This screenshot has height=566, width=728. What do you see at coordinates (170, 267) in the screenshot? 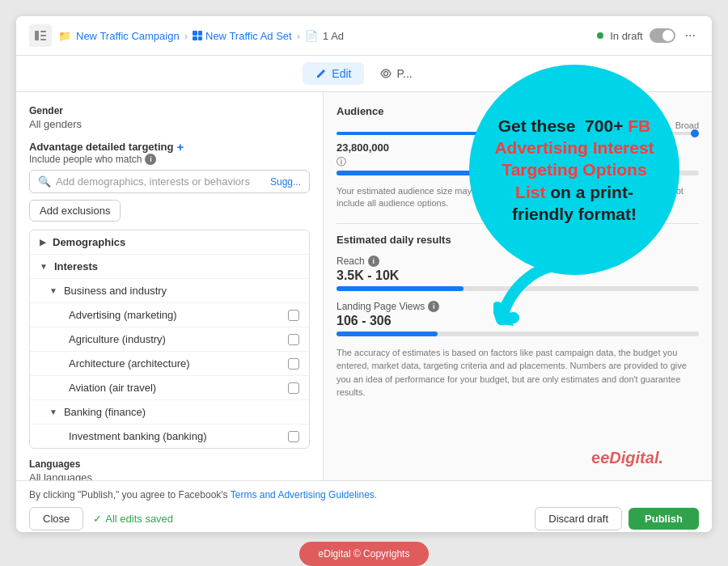
I see `dropdown-interests: ▼ Interests` at bounding box center [170, 267].